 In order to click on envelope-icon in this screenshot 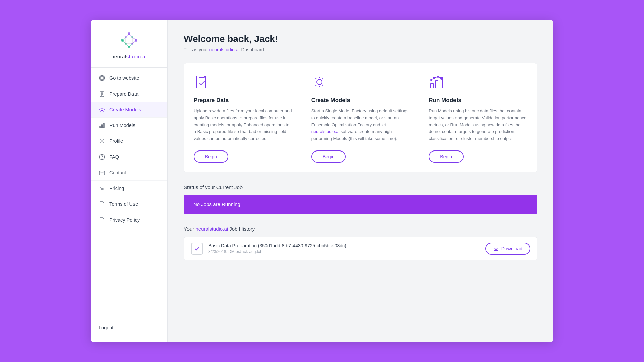, I will do `click(102, 173)`.